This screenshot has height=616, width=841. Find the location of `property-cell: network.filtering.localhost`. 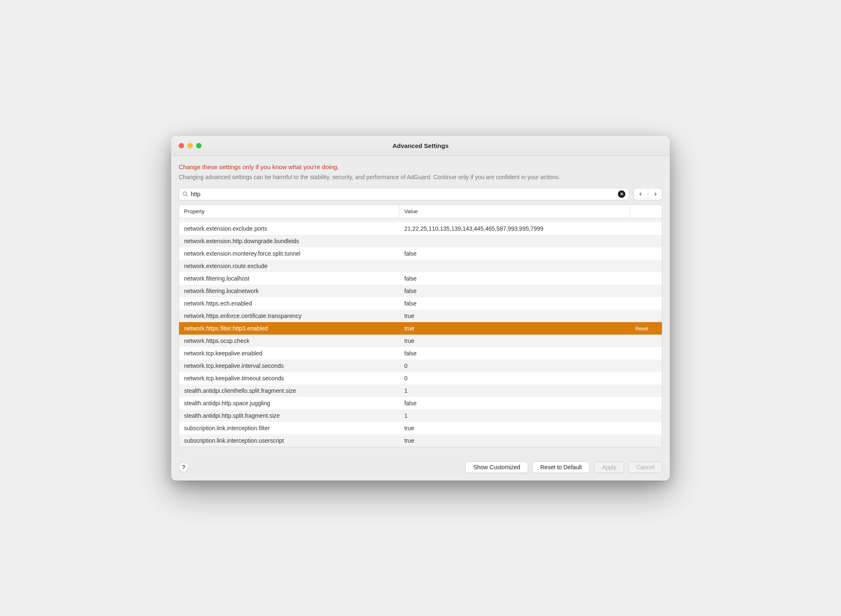

property-cell: network.filtering.localhost is located at coordinates (289, 278).